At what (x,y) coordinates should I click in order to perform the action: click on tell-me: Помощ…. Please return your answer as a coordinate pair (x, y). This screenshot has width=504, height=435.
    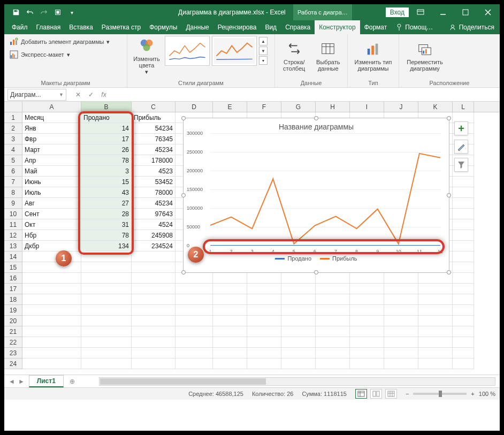
    Looking at the image, I should click on (414, 27).